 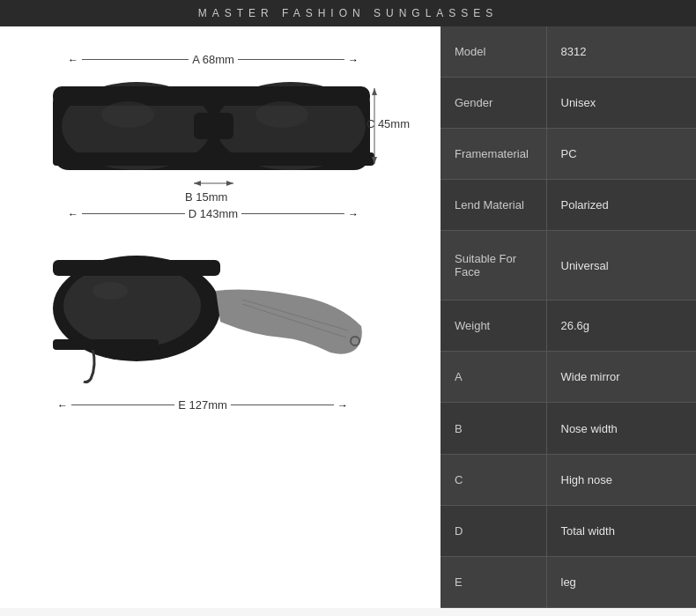 What do you see at coordinates (621, 479) in the screenshot?
I see `spec-value: High nose` at bounding box center [621, 479].